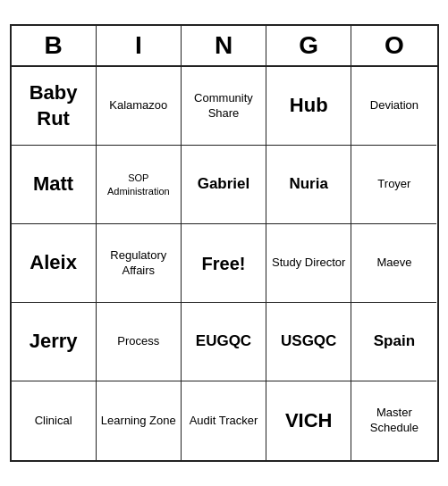 Image resolution: width=448 pixels, height=486 pixels. I want to click on cell-text-10: Aleix, so click(54, 263).